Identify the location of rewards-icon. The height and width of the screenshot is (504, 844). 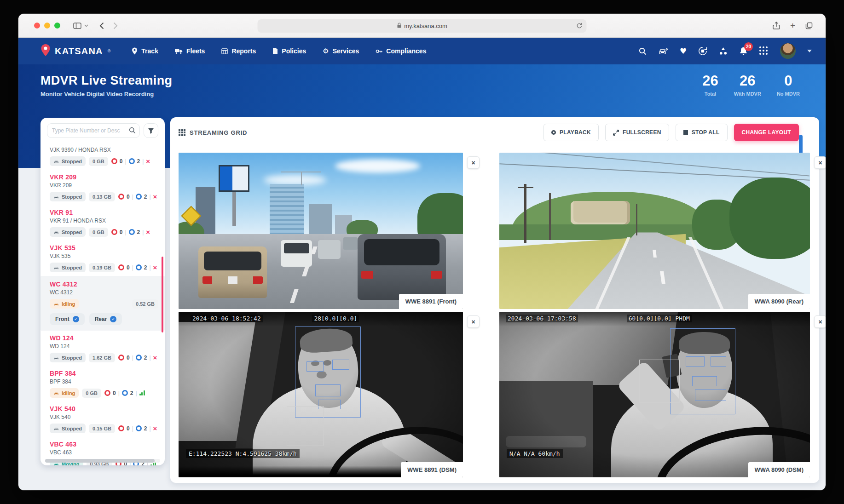
(703, 51).